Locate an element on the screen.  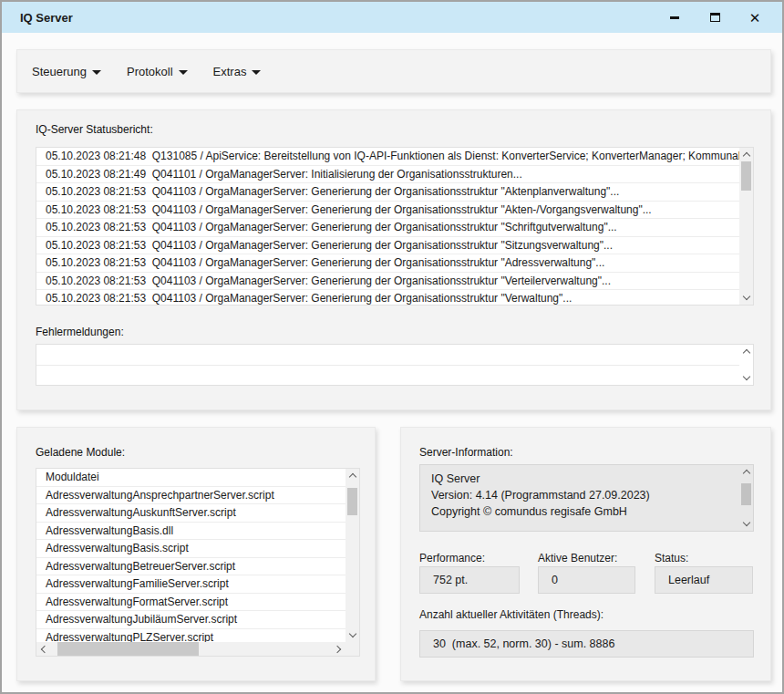
list-item: 05.10.2023 08:21:49 Q041101 / OrgaManage… is located at coordinates (388, 175).